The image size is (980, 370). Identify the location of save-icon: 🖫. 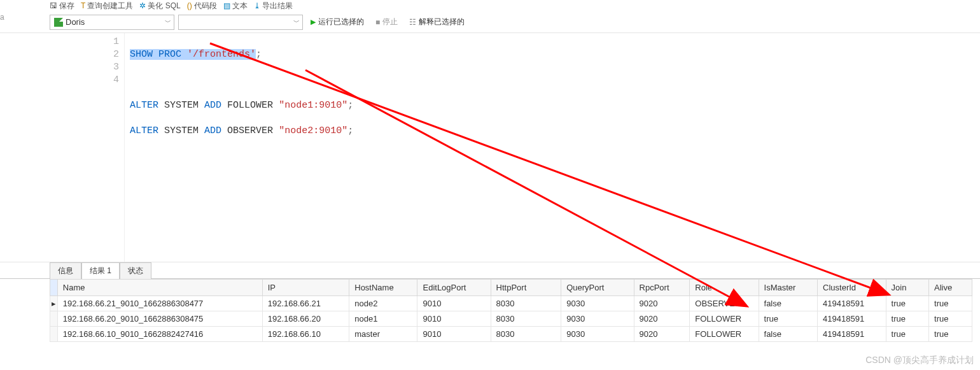
(53, 6).